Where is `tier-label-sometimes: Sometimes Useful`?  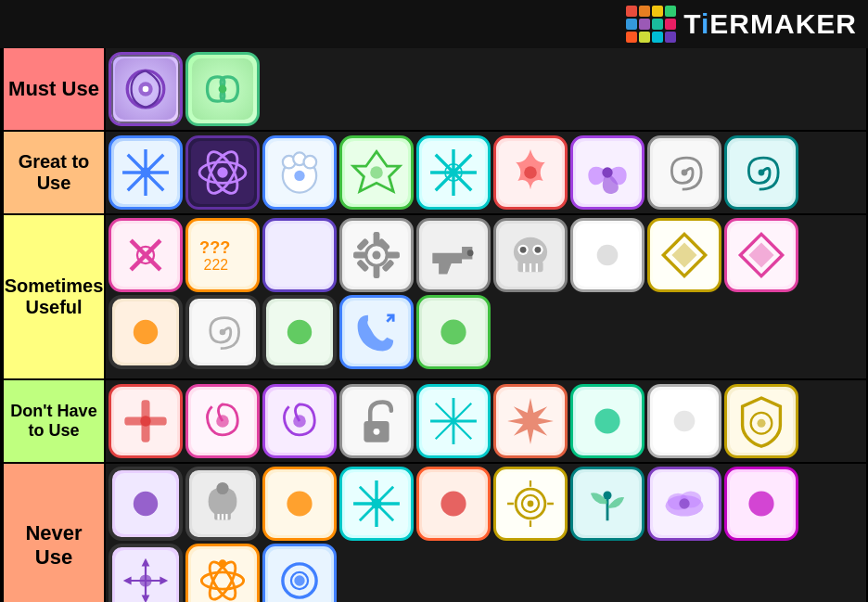 tier-label-sometimes: Sometimes Useful is located at coordinates (55, 297).